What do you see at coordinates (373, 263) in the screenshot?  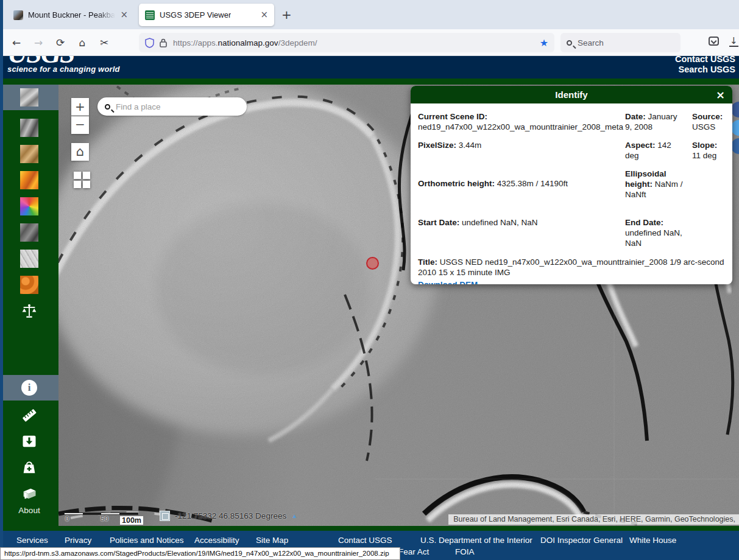 I see `identify-point-marker` at bounding box center [373, 263].